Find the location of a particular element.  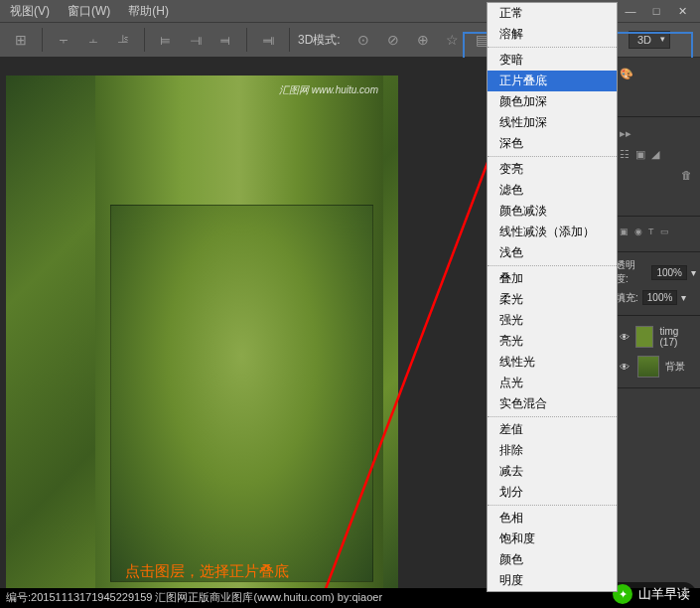

blend-vivid-light: 亮光 is located at coordinates (552, 342).